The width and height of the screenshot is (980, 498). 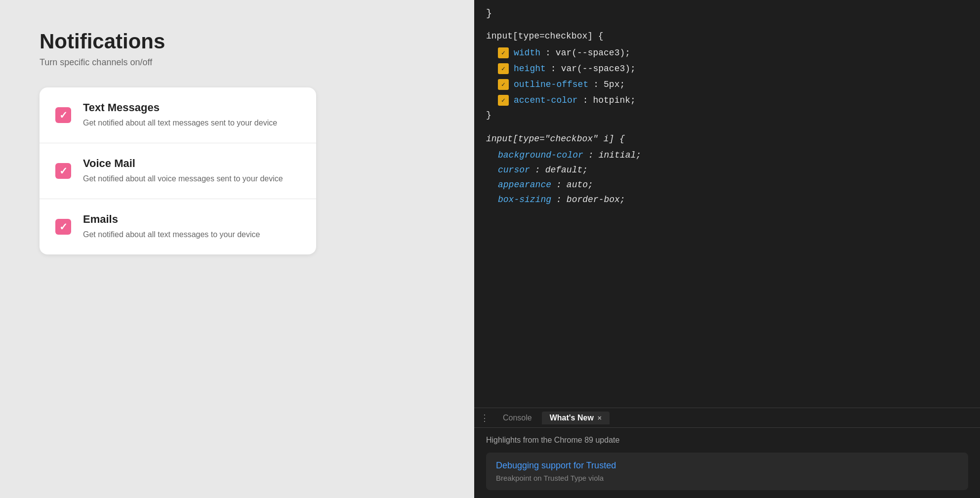 I want to click on tab-menu-dots: ⋮, so click(x=485, y=418).